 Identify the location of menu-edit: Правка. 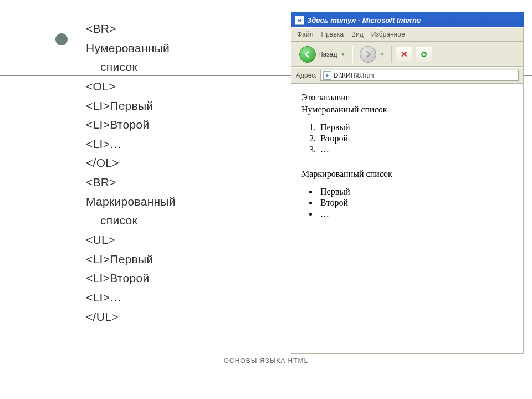
(332, 34).